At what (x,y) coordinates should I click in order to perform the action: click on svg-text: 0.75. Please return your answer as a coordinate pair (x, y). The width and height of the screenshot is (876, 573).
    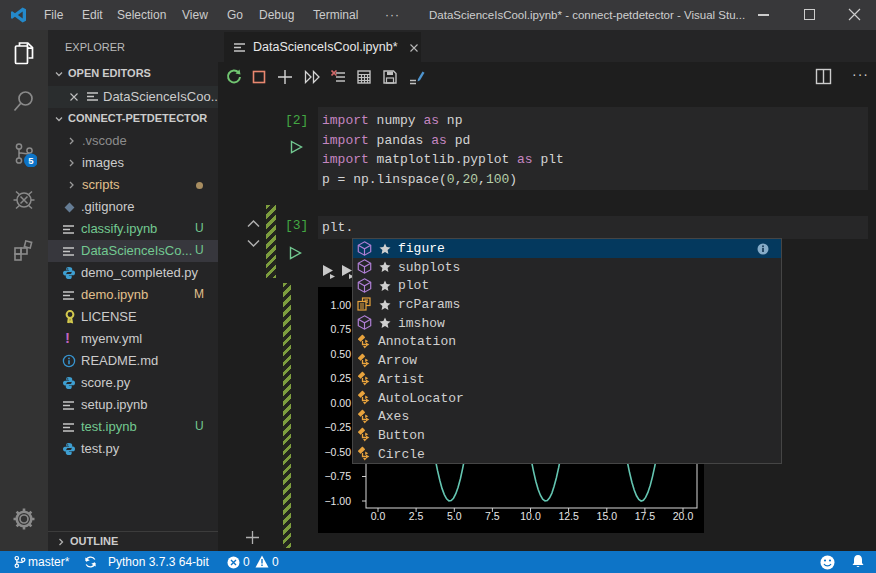
    Looking at the image, I should click on (342, 329).